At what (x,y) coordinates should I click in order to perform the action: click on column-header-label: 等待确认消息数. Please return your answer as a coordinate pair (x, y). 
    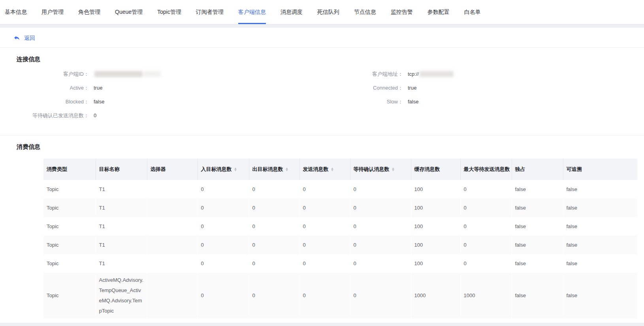
    Looking at the image, I should click on (371, 169).